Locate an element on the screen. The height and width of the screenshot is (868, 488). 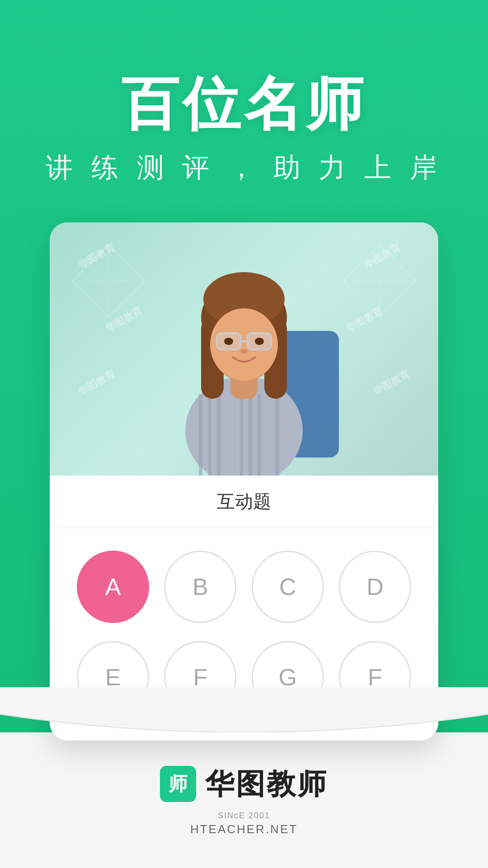
brand-name: 华图教师 is located at coordinates (267, 784).